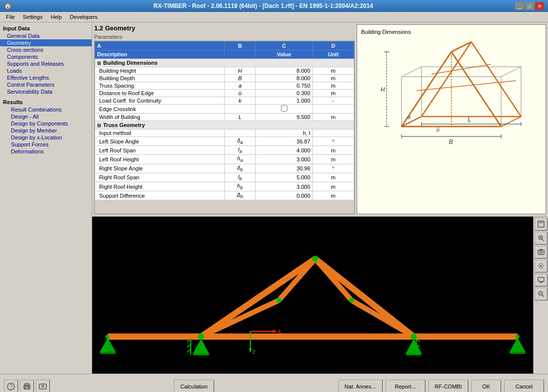 The height and width of the screenshot is (392, 548). What do you see at coordinates (46, 131) in the screenshot?
I see `sidebar-item-design-member: Design by Member` at bounding box center [46, 131].